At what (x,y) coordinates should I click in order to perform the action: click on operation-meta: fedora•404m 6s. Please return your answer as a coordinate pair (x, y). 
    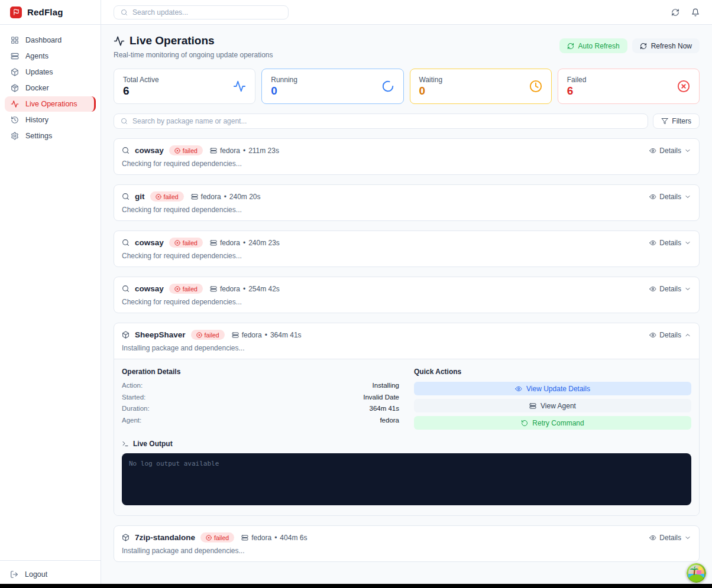
    Looking at the image, I should click on (274, 538).